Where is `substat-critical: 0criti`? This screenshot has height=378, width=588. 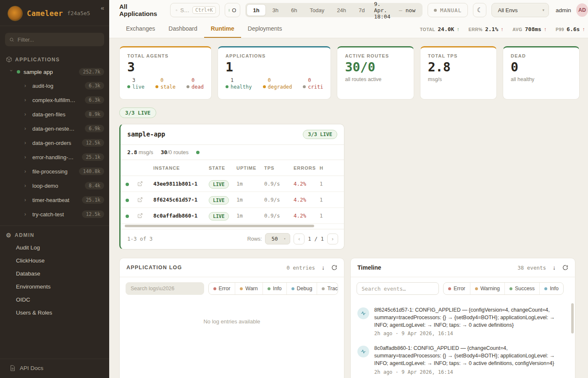 substat-critical: 0criti is located at coordinates (313, 84).